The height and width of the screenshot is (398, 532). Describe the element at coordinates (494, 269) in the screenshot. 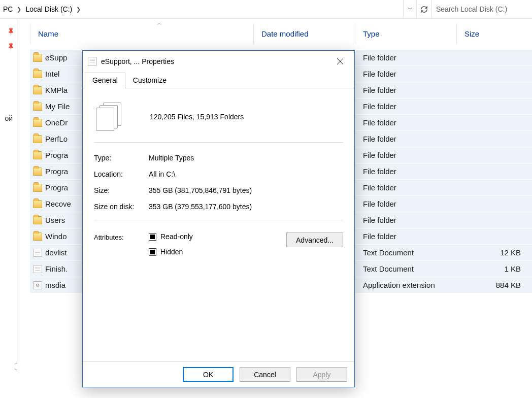

I see `file-size: 1 KB` at that location.